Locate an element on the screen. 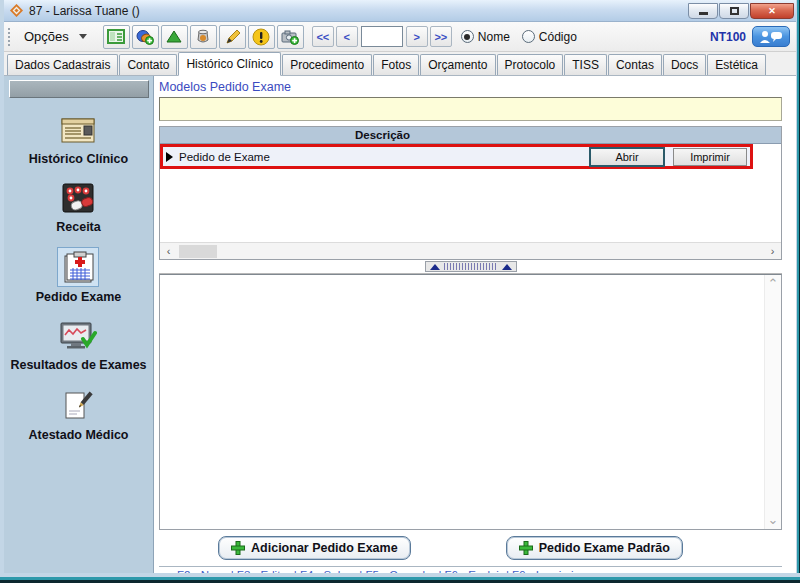 The height and width of the screenshot is (583, 800). sidebar-header-bar is located at coordinates (79, 89).